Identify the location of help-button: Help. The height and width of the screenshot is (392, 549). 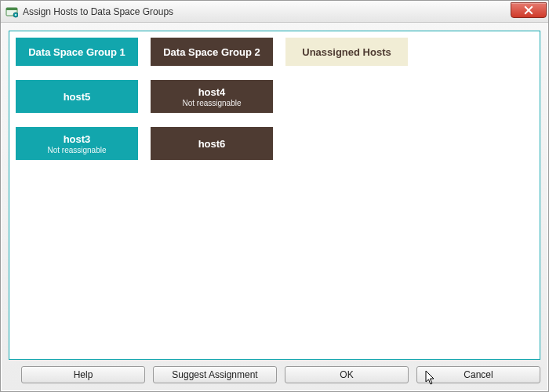
(83, 375).